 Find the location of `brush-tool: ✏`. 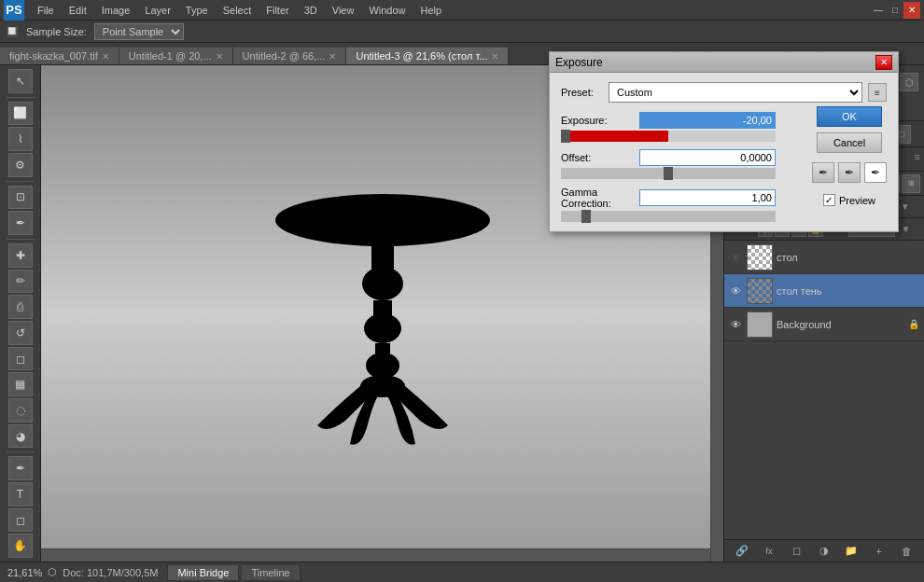

brush-tool: ✏ is located at coordinates (21, 282).